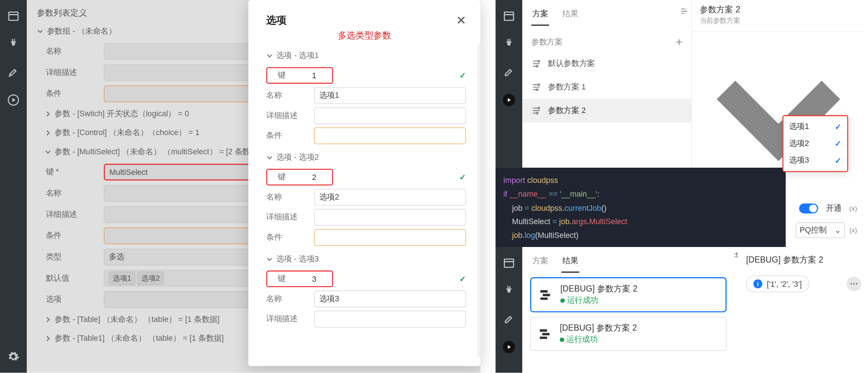 This screenshot has width=868, height=373. What do you see at coordinates (679, 42) in the screenshot?
I see `add-plan-button: +` at bounding box center [679, 42].